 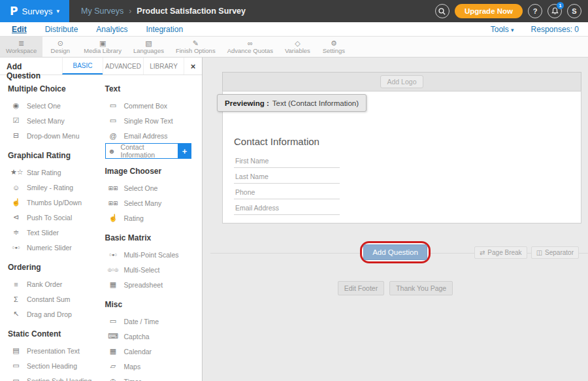 What do you see at coordinates (114, 285) in the screenshot?
I see `grid-icon: ▦` at bounding box center [114, 285].